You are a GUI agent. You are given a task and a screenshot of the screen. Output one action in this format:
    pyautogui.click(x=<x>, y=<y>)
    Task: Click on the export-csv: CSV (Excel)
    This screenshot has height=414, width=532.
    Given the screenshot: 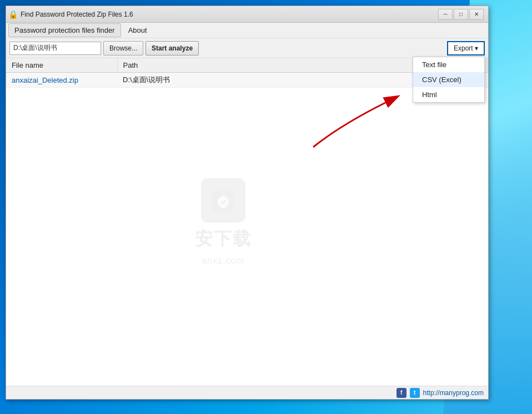 What is the action you would take?
    pyautogui.click(x=449, y=80)
    